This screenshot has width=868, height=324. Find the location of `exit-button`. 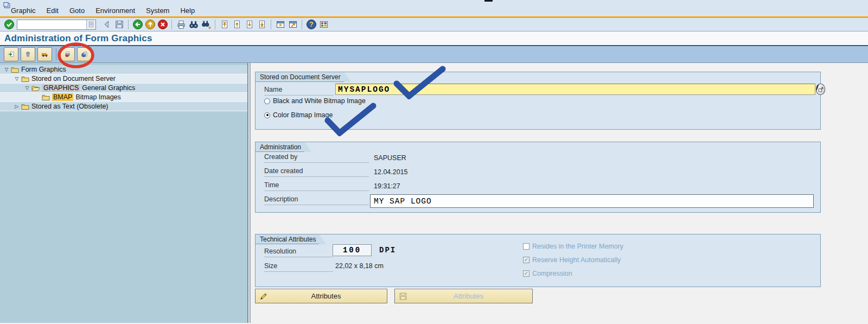

exit-button is located at coordinates (150, 24).